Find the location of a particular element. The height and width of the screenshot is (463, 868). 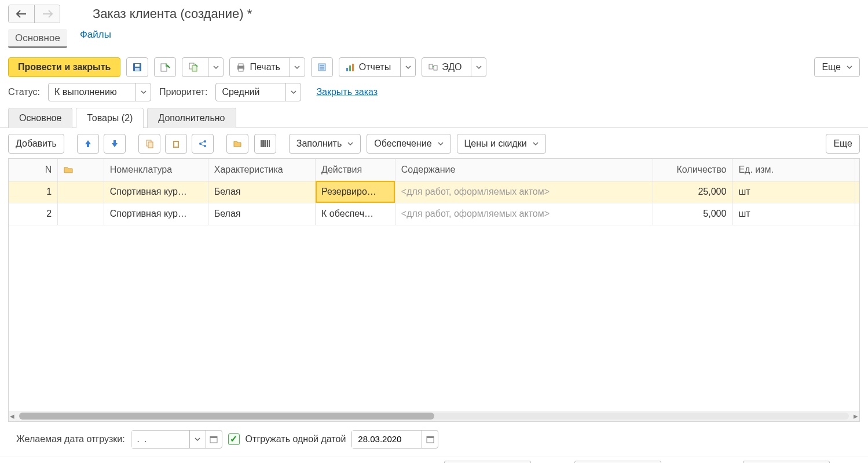

table-row: 1 Спортивная кур… Белая Резервиро… <для … is located at coordinates (434, 192).